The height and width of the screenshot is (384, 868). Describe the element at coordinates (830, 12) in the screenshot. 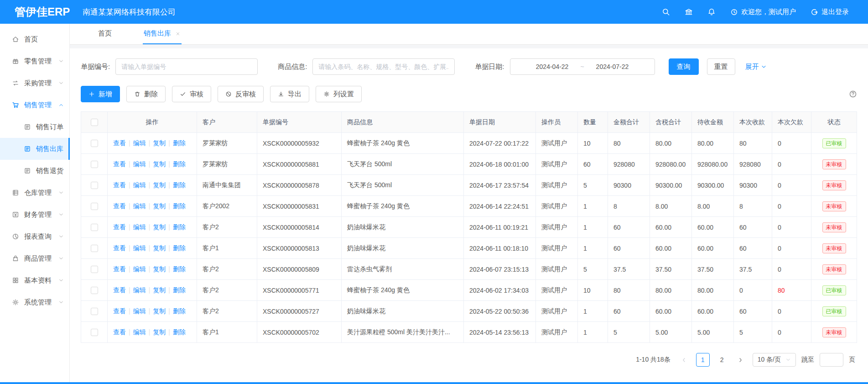

I see `logout-button: 退出登录` at that location.